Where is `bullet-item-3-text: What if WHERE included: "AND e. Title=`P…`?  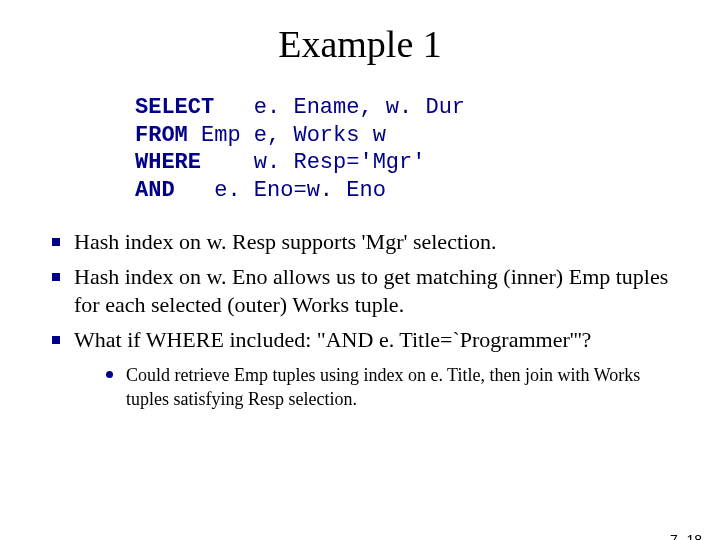 bullet-item-3-text: What if WHERE included: "AND e. Title=`P… is located at coordinates (332, 340).